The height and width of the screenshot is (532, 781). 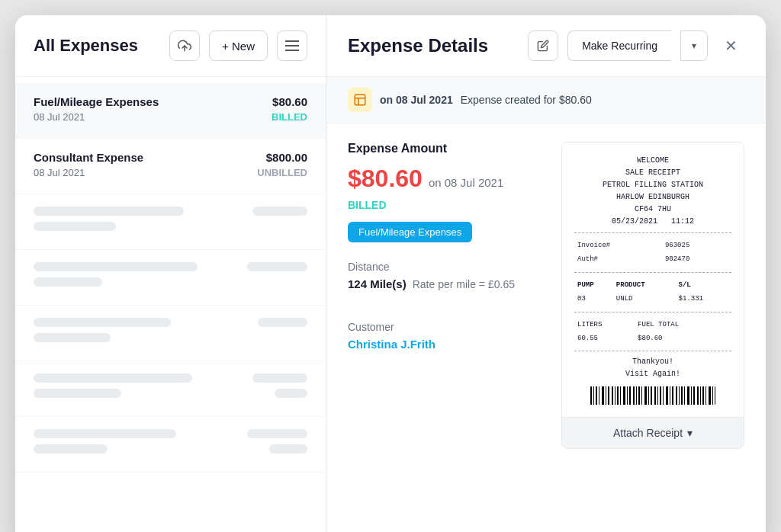 What do you see at coordinates (694, 46) in the screenshot?
I see `dropdown-chevron-icon: ▾` at bounding box center [694, 46].